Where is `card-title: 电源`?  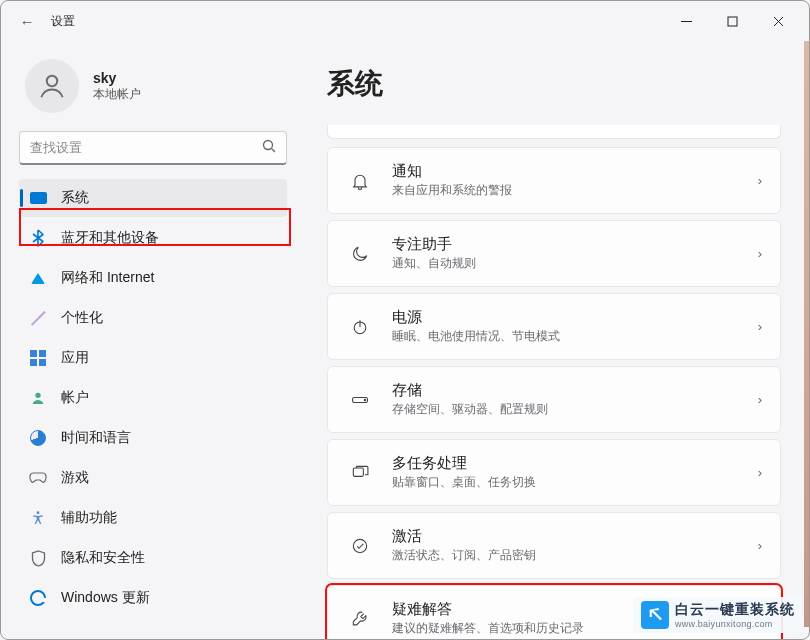 card-title: 电源 is located at coordinates (575, 318).